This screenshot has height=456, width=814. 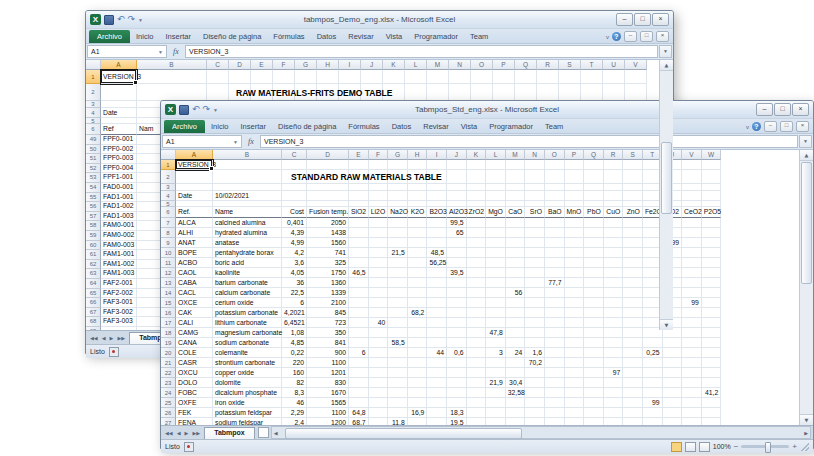 What do you see at coordinates (594, 353) in the screenshot?
I see `cell-Q20` at bounding box center [594, 353].